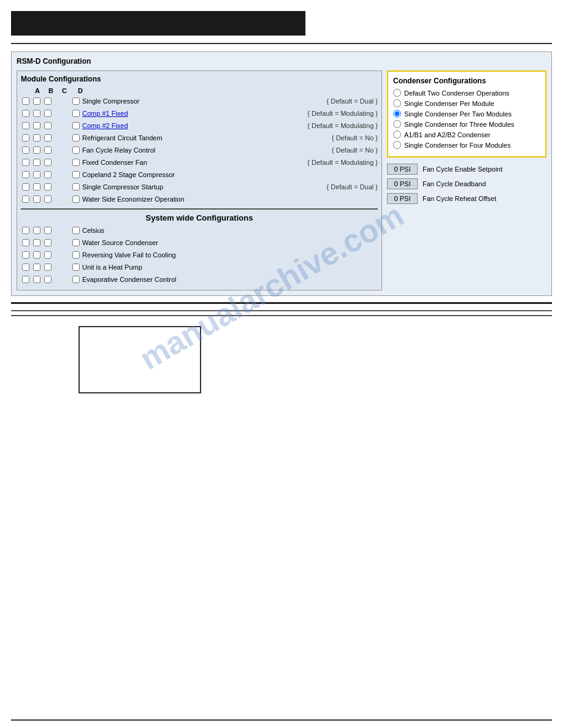 This screenshot has height=728, width=563. What do you see at coordinates (402, 199) in the screenshot?
I see `fan-cycle-reheat-btn: 0 PSI` at bounding box center [402, 199].